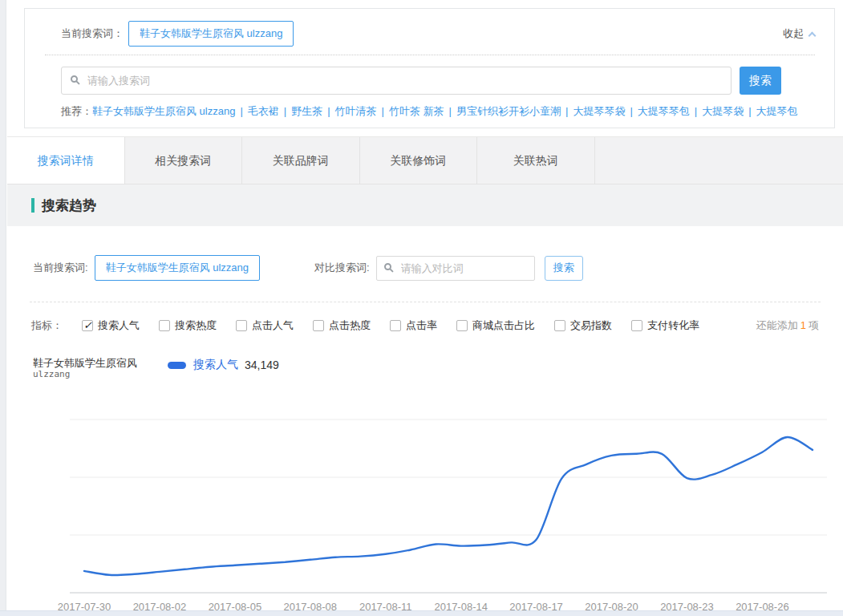  What do you see at coordinates (273, 326) in the screenshot?
I see `metric-label: 点击人气` at bounding box center [273, 326].